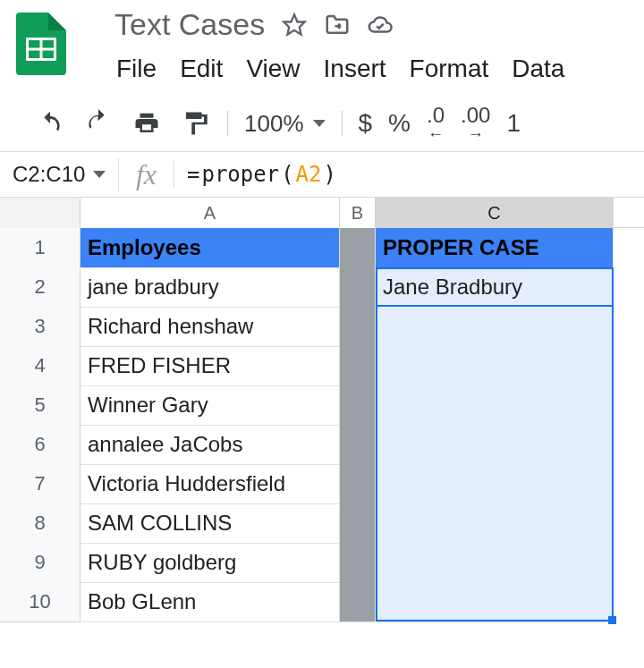  What do you see at coordinates (380, 25) in the screenshot?
I see `cloud-status-icon` at bounding box center [380, 25].